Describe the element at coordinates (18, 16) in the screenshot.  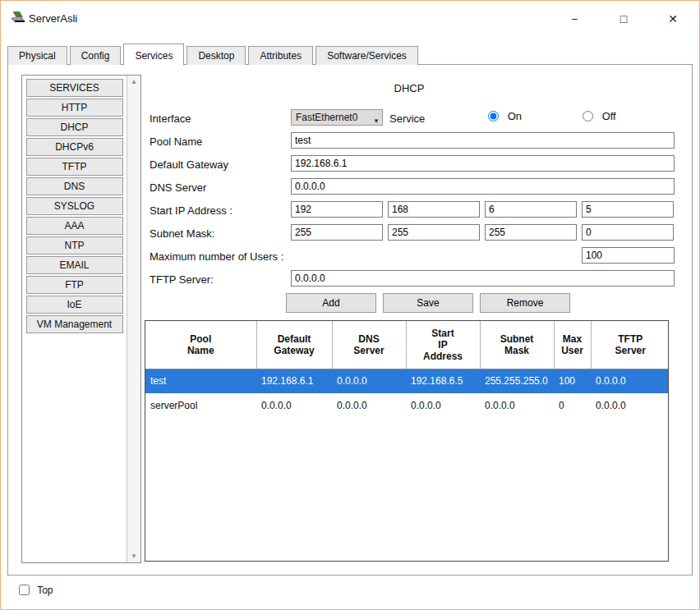
I see `app-icon` at that location.